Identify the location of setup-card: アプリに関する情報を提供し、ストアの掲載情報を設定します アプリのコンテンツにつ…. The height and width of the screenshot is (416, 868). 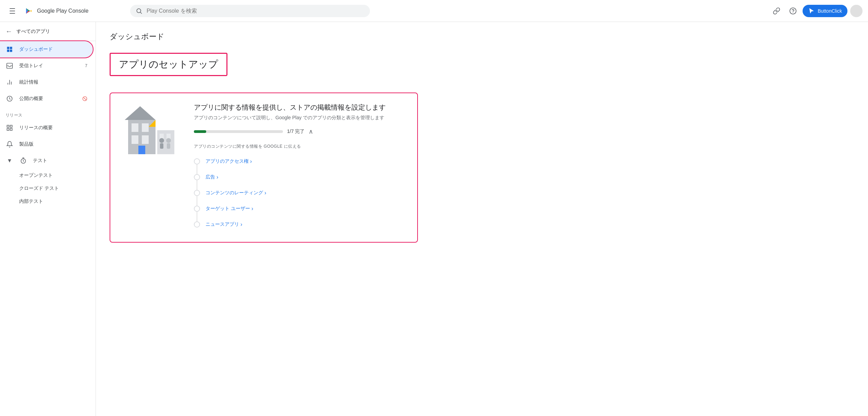
(264, 168).